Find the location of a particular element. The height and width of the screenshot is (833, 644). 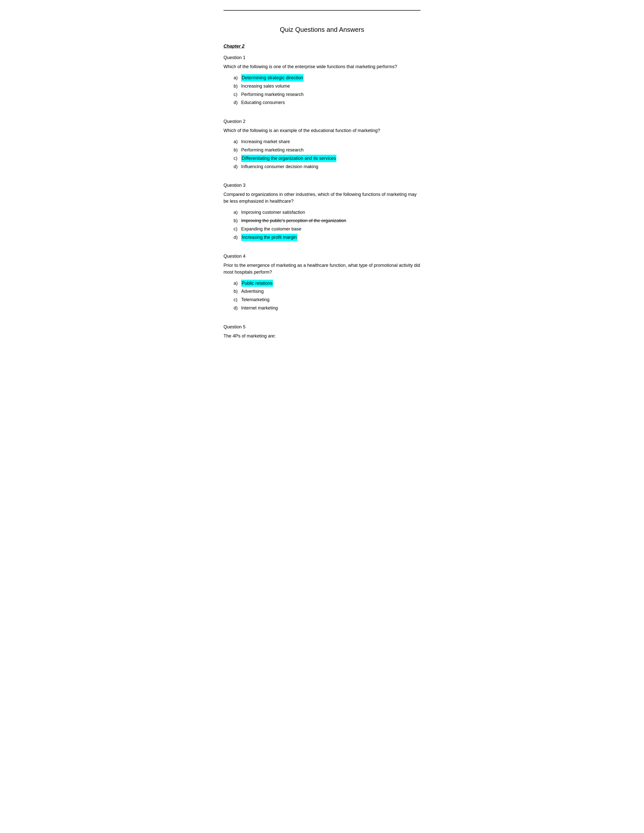

answer-list-1: a)Determining strategic directionb)Incre… is located at coordinates (322, 90).